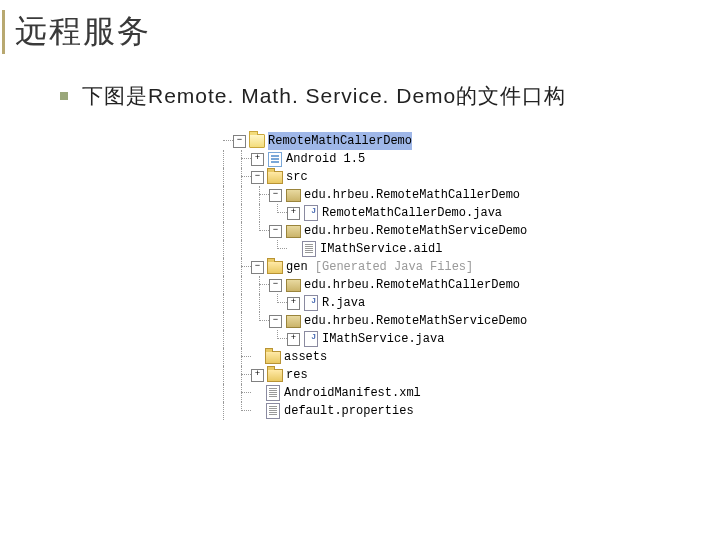 This screenshot has width=720, height=540. I want to click on tree-node-pkg-caller: − edu.hrbeu.RemoteMathCallerDemo, so click(468, 195).